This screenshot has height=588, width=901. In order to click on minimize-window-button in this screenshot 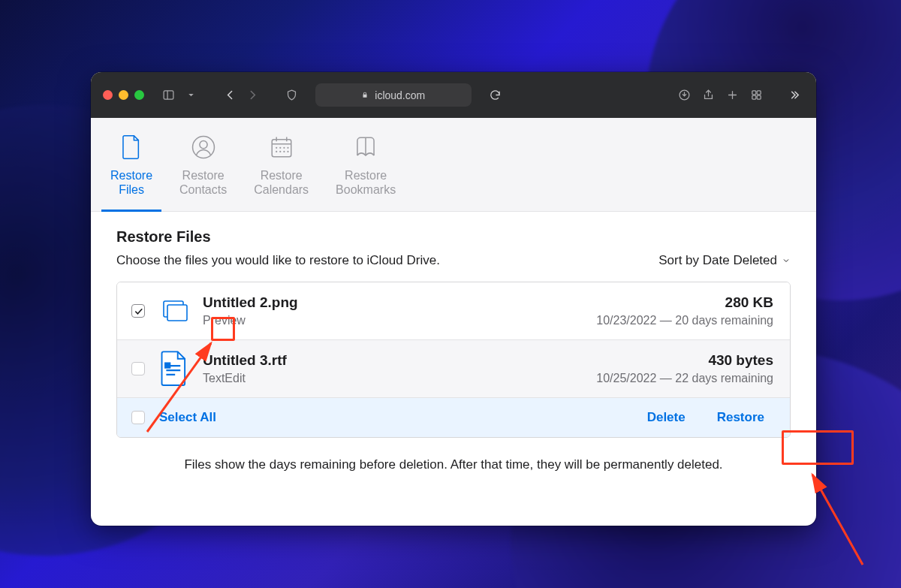, I will do `click(123, 95)`.